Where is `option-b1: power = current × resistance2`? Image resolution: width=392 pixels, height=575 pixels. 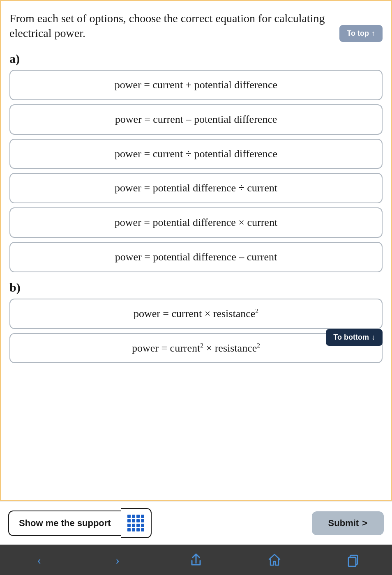 option-b1: power = current × resistance2 is located at coordinates (196, 314).